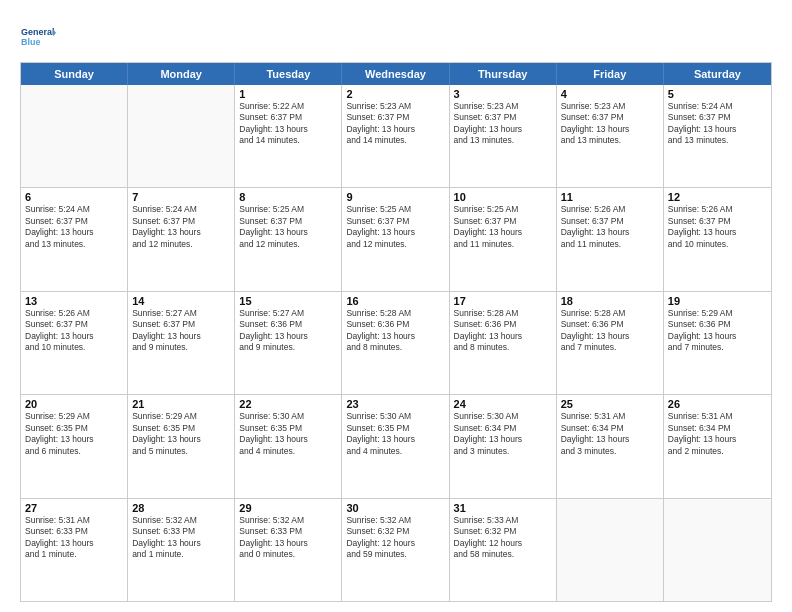 The width and height of the screenshot is (792, 612). Describe the element at coordinates (504, 74) in the screenshot. I see `header-day-thursday: Thursday` at that location.